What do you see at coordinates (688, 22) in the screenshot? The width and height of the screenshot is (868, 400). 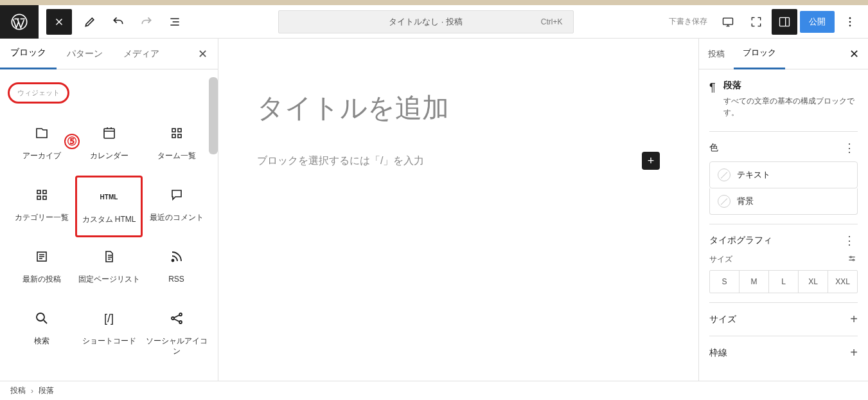 I see `save-draft-button: 下書き保存` at bounding box center [688, 22].